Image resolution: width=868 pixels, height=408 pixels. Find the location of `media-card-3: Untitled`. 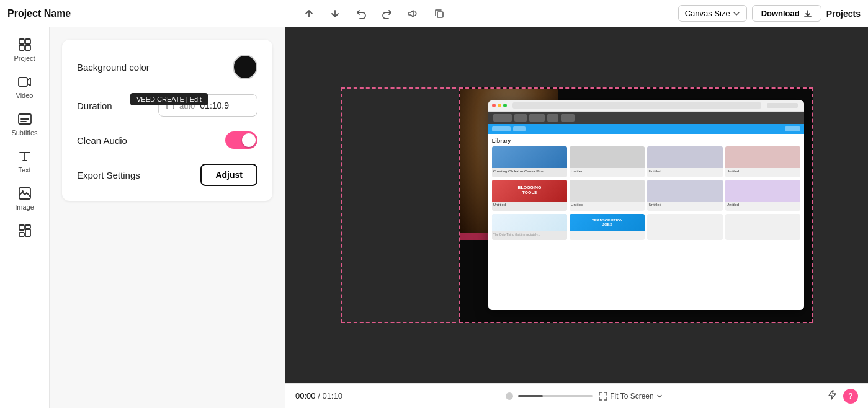

media-card-3: Untitled is located at coordinates (685, 162).